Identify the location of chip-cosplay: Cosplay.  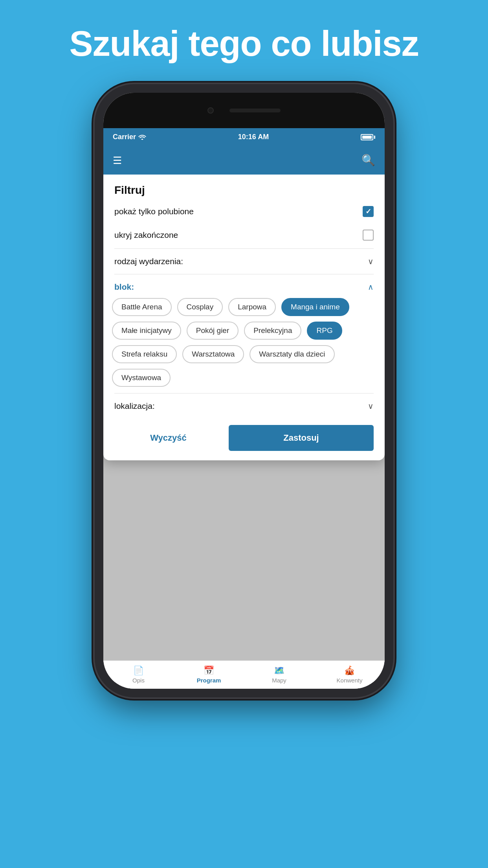
(200, 307).